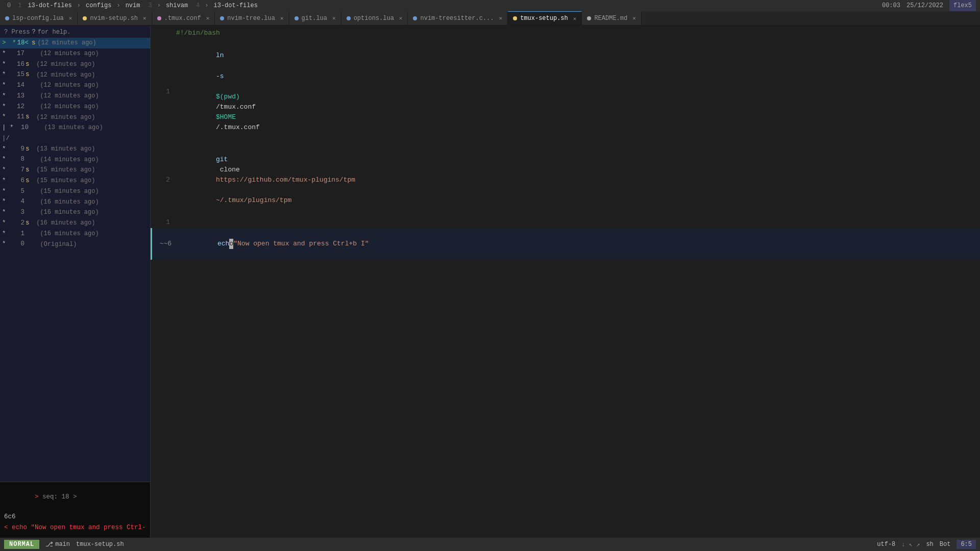 Image resolution: width=980 pixels, height=551 pixels. What do you see at coordinates (490, 18) in the screenshot?
I see `tab-bar: lsp-config.lua ✕ nvim-setup.sh ✕ .tmux.c…` at bounding box center [490, 18].